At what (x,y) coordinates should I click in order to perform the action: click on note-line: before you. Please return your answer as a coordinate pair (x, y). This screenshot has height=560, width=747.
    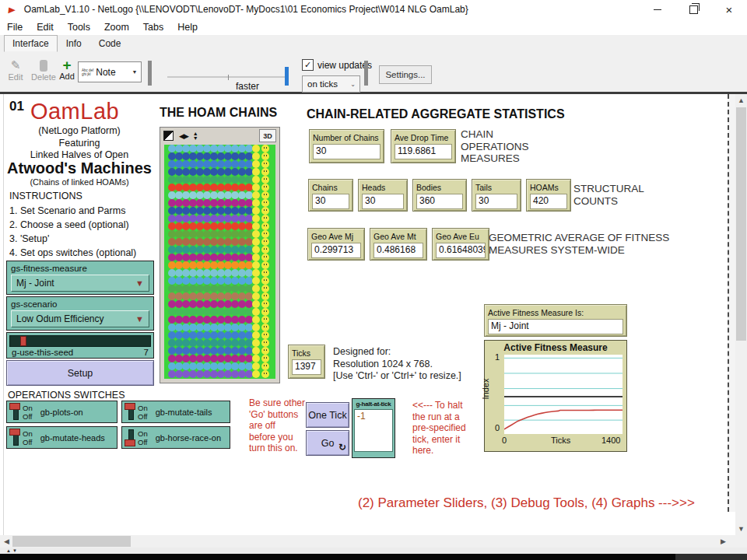
    Looking at the image, I should click on (277, 437).